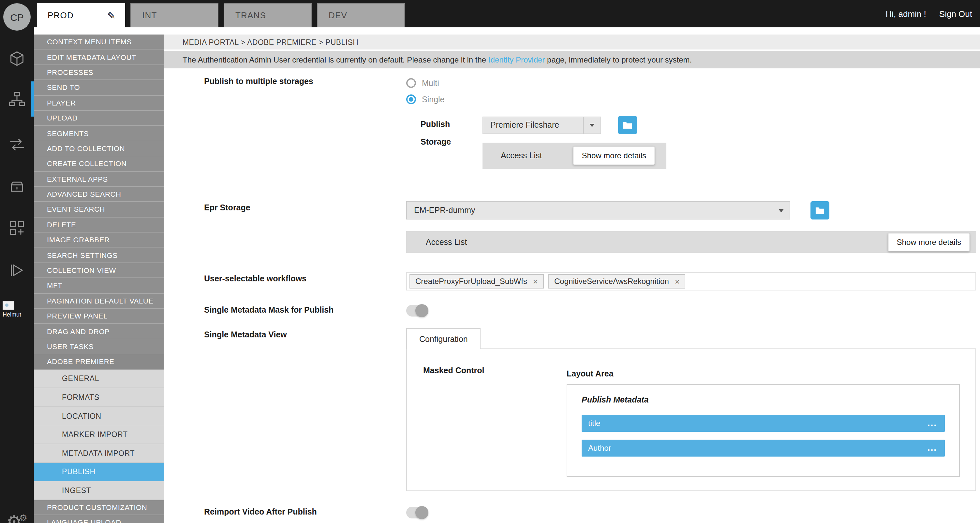 The height and width of the screenshot is (523, 980). I want to click on sidebar-item-publish: PUBLISH, so click(99, 472).